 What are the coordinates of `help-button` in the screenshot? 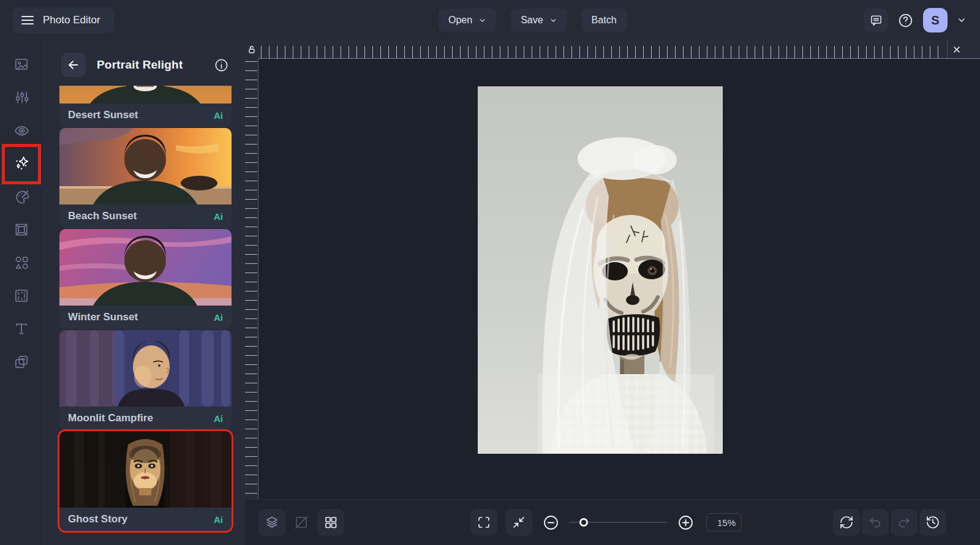 It's located at (905, 21).